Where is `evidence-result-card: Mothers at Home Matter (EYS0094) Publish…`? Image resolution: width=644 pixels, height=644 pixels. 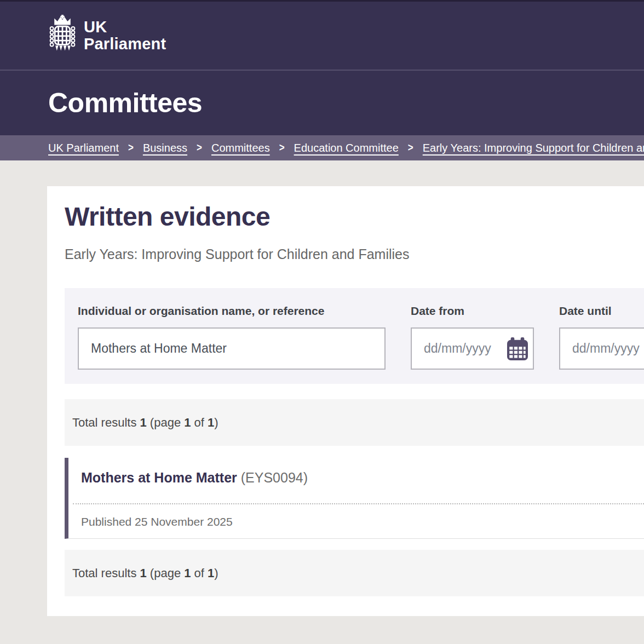 evidence-result-card: Mothers at Home Matter (EYS0094) Publish… is located at coordinates (354, 498).